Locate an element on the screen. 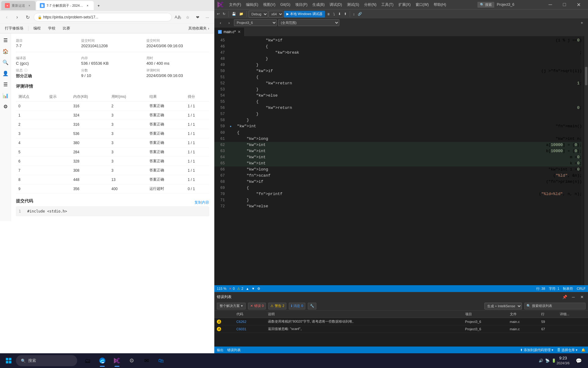 The height and width of the screenshot is (368, 588). menu-extensions: 扩展(X) is located at coordinates (405, 5).